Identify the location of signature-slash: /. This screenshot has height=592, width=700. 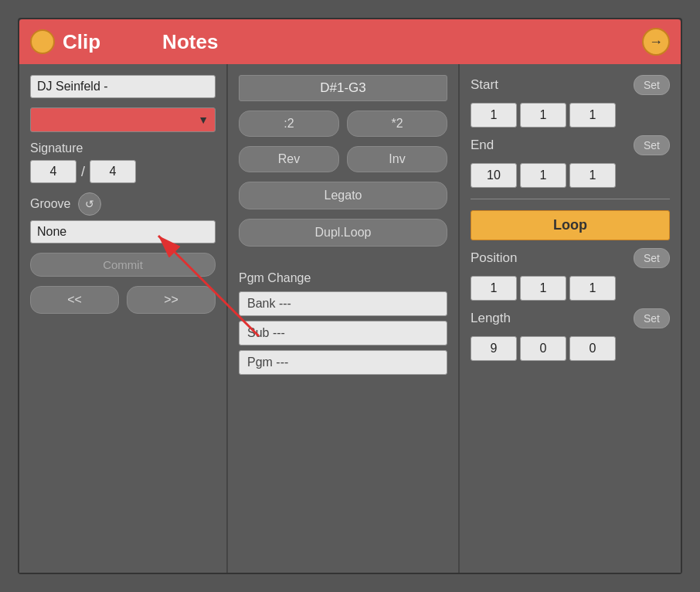
(83, 172).